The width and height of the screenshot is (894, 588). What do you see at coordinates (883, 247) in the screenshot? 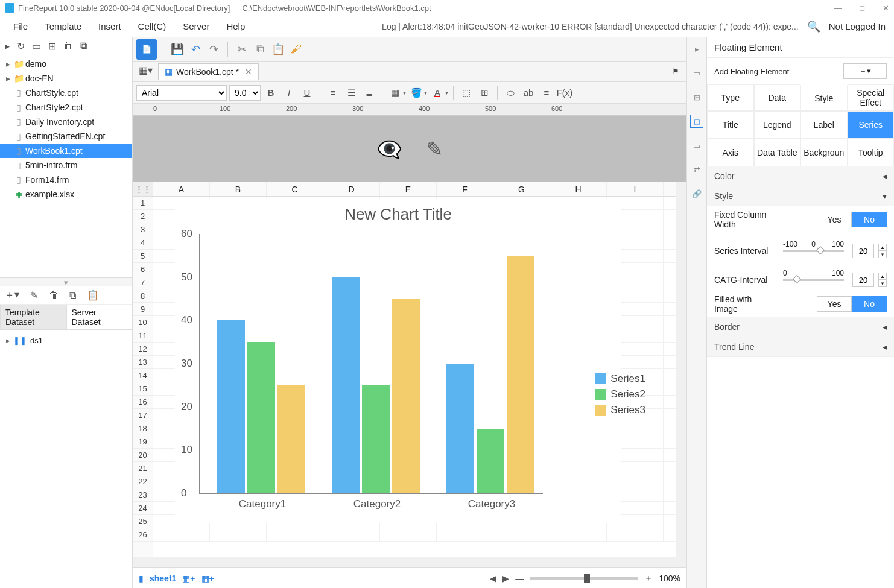
I see `spin-up: ▲` at bounding box center [883, 247].